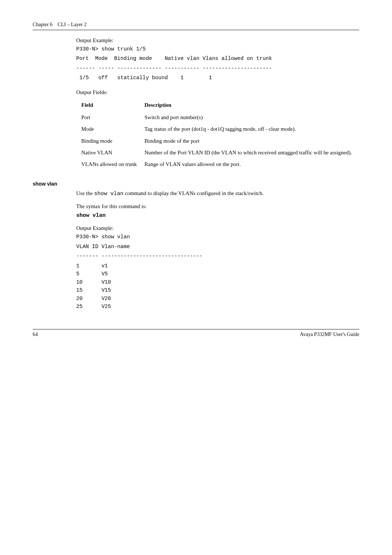 The height and width of the screenshot is (555, 392). I want to click on fields-header-description: Description, so click(248, 105).